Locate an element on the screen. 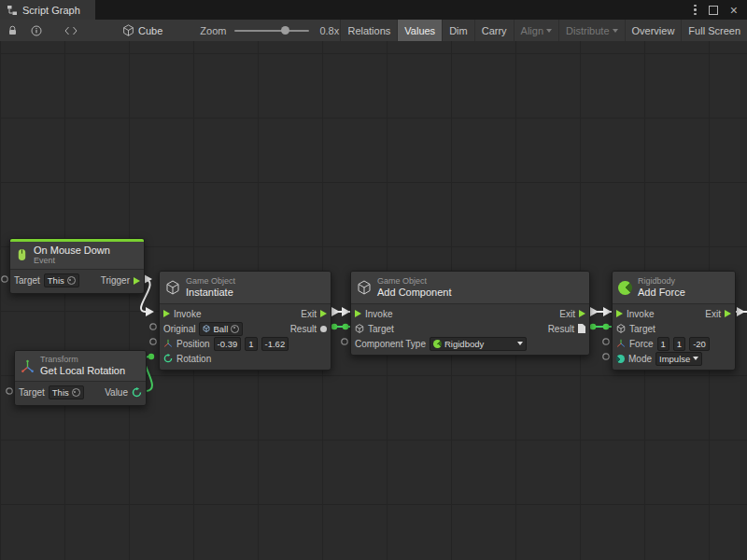 Image resolution: width=747 pixels, height=560 pixels. invoke2-in-arrow-icon is located at coordinates (345, 312).